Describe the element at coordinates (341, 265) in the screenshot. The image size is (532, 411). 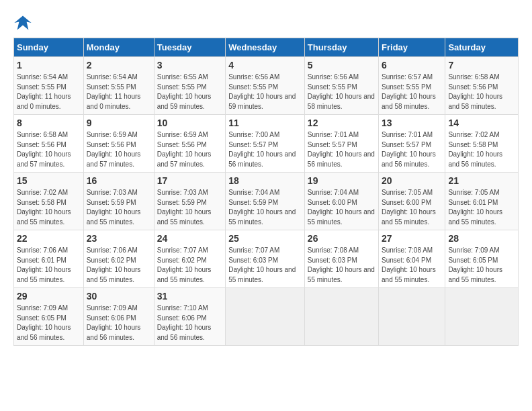
I see `day-info: Sunrise: 7:08 AM Sunset: 6:03 PM Dayligh…` at that location.